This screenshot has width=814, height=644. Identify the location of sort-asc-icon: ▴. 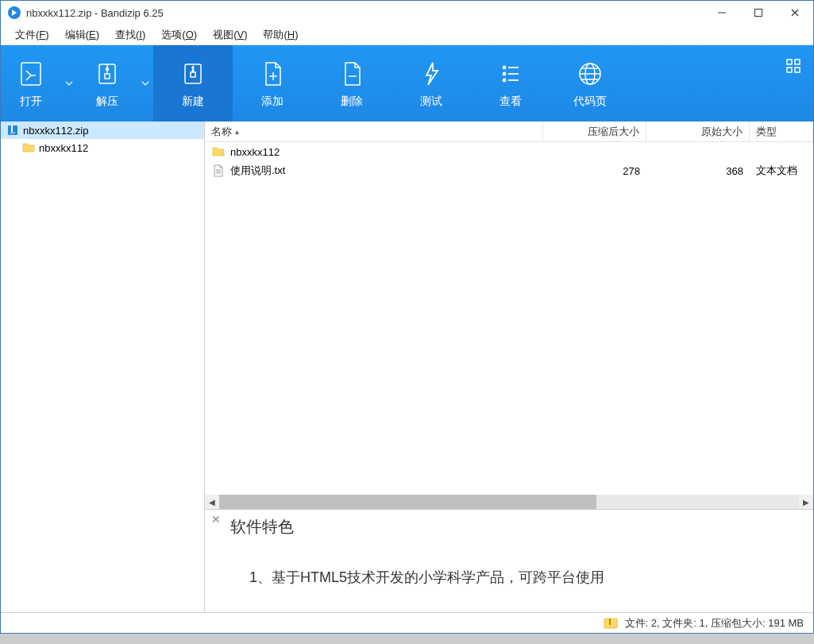
(237, 132).